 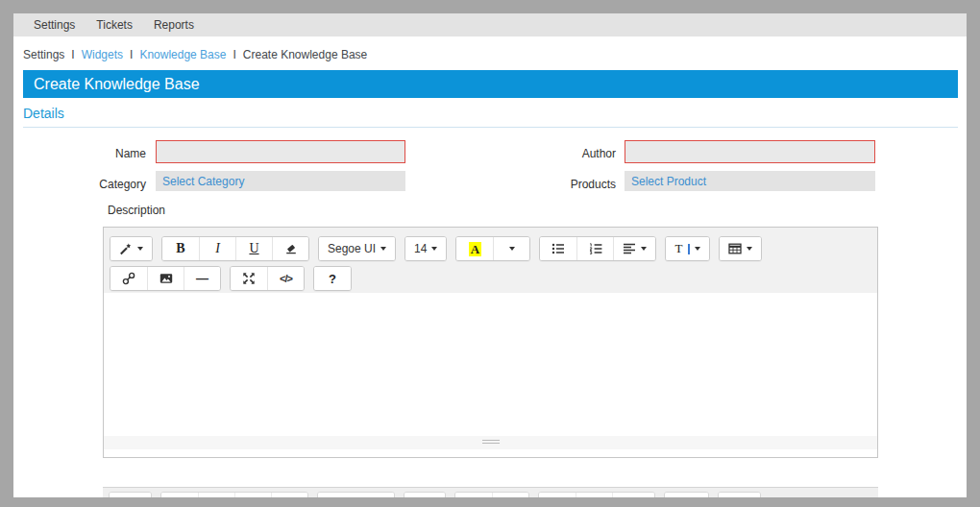 I want to click on font-color-glyph: A, so click(x=475, y=250).